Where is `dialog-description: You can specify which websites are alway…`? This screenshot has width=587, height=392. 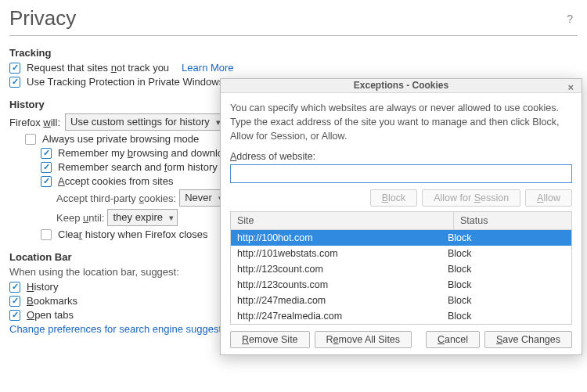 dialog-description: You can specify which websites are alway… is located at coordinates (401, 122).